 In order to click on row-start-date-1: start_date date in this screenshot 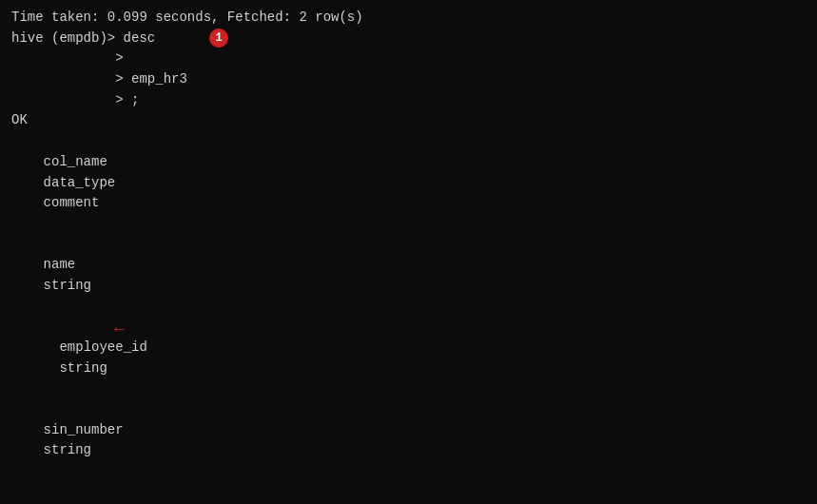, I will do `click(409, 493)`.